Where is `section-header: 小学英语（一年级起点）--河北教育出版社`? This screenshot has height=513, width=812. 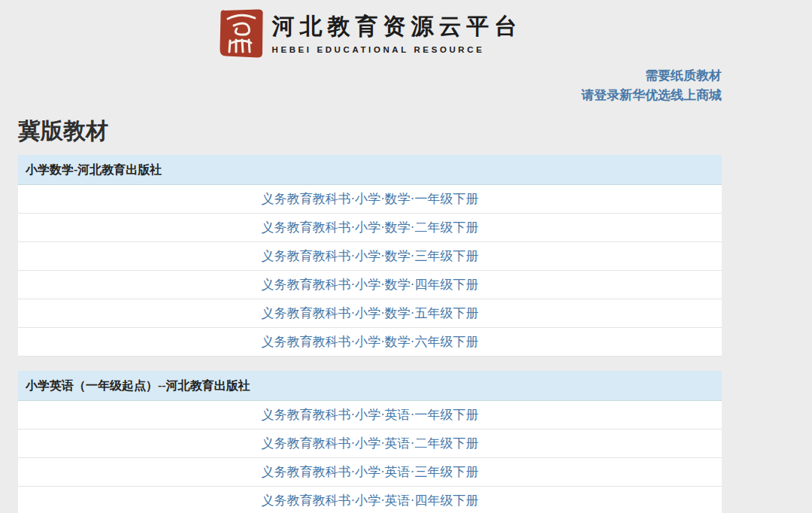
section-header: 小学英语（一年级起点）--河北教育出版社 is located at coordinates (370, 386).